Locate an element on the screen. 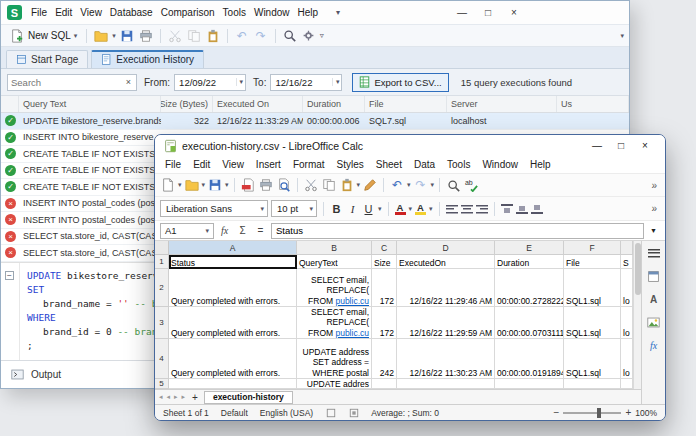 The height and width of the screenshot is (436, 696). find-replace-icon is located at coordinates (453, 185).